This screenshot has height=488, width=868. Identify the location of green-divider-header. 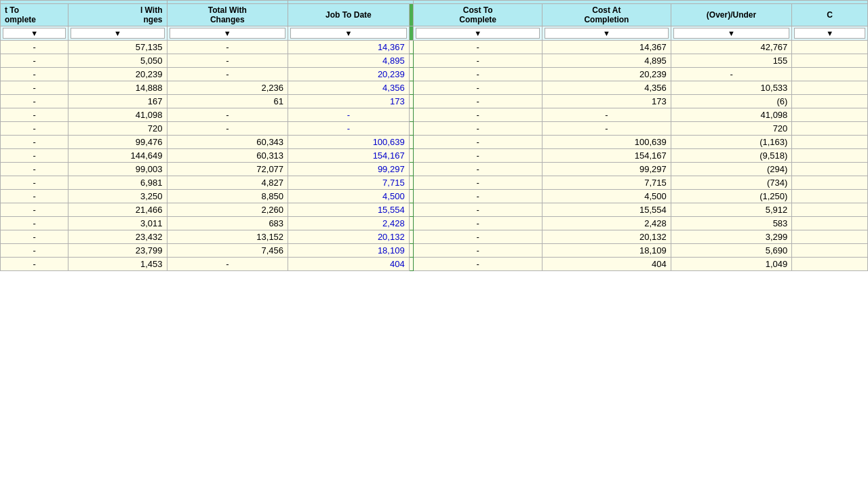
(411, 15).